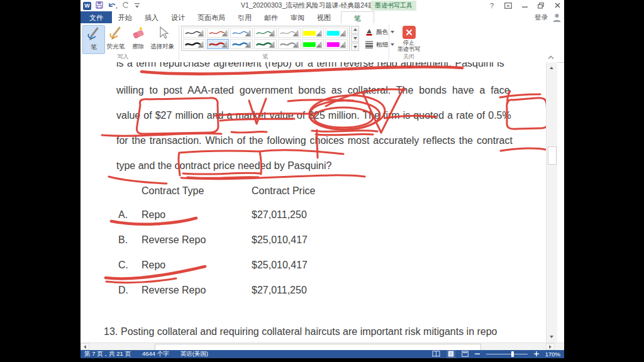  I want to click on horizontal-scrollbar, so click(322, 346).